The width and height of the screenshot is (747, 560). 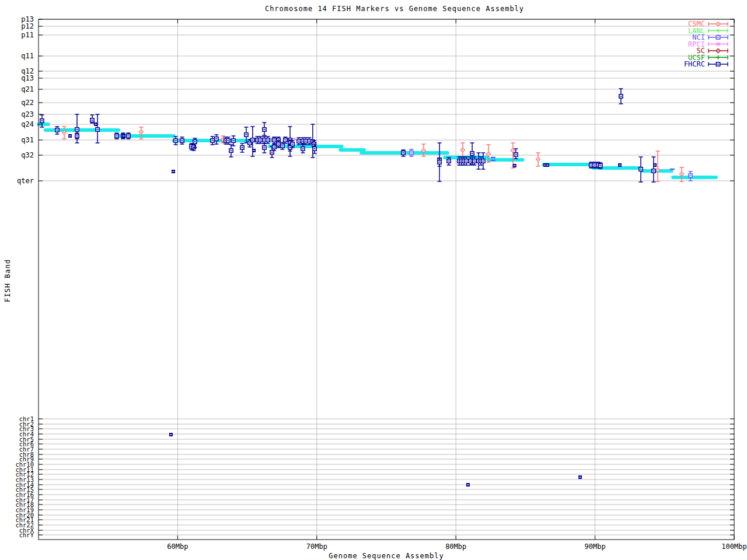 I want to click on y-tick-label: q31, so click(x=27, y=140).